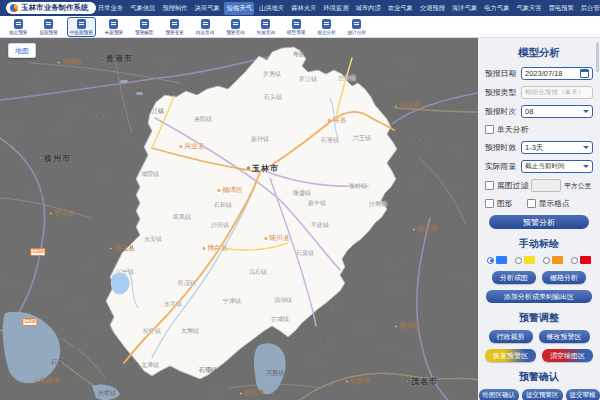 The height and width of the screenshot is (400, 600). I want to click on nav-item-5: 短临天气, so click(239, 8).